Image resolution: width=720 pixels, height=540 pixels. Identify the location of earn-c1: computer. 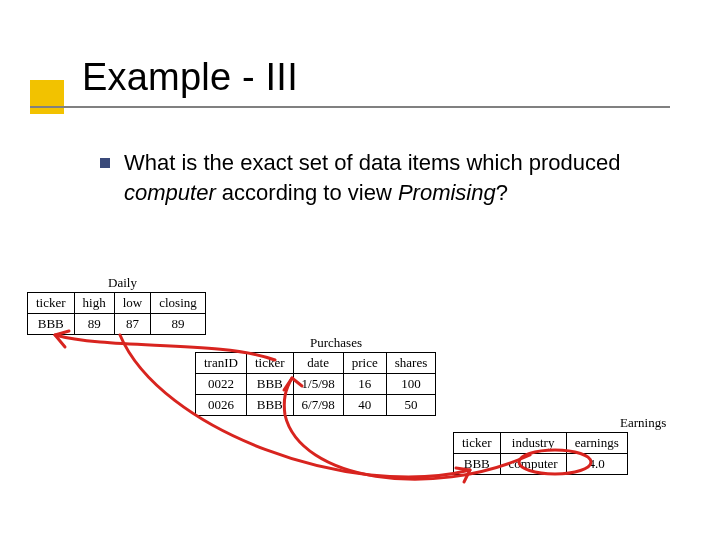
(533, 464).